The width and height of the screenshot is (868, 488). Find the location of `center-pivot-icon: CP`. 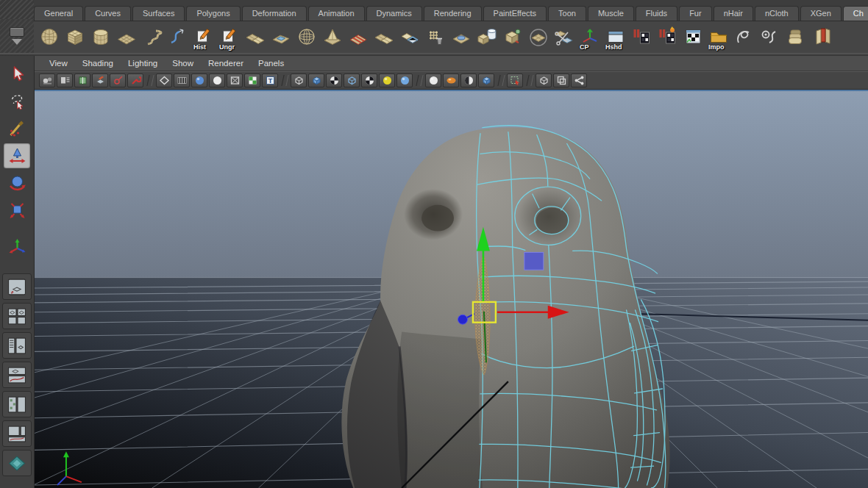

center-pivot-icon: CP is located at coordinates (590, 37).